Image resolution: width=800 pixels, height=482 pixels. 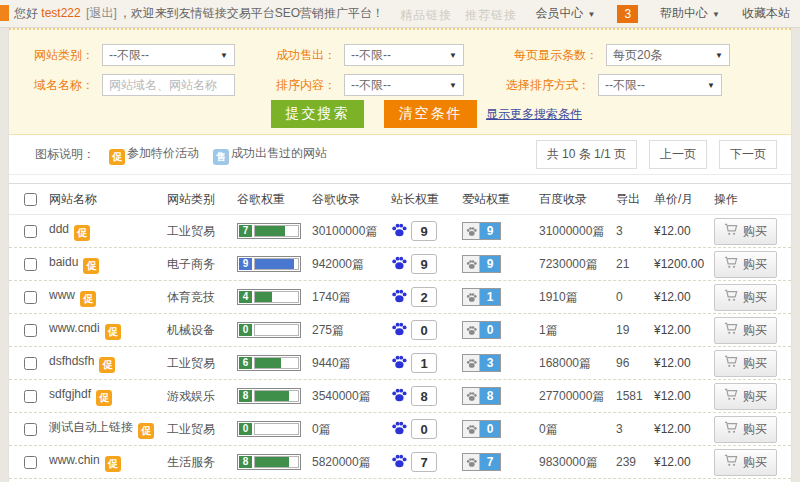 I want to click on site-name-link: www.chin促, so click(x=85, y=462).